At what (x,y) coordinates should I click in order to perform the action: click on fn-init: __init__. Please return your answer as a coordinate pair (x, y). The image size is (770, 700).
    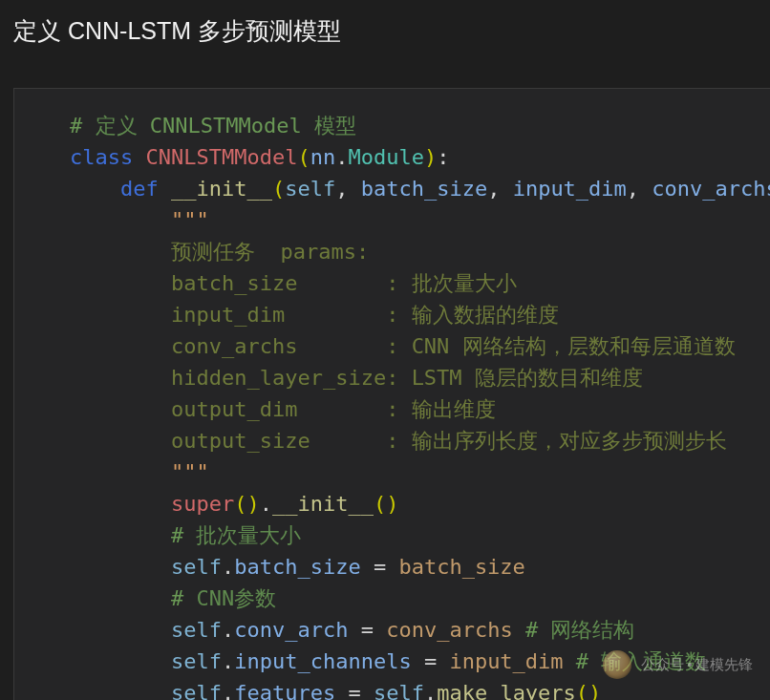
    Looking at the image, I should click on (222, 189).